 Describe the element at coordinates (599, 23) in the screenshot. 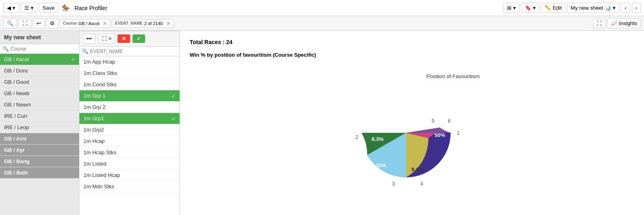

I see `full-screen-btn: ⛶` at that location.